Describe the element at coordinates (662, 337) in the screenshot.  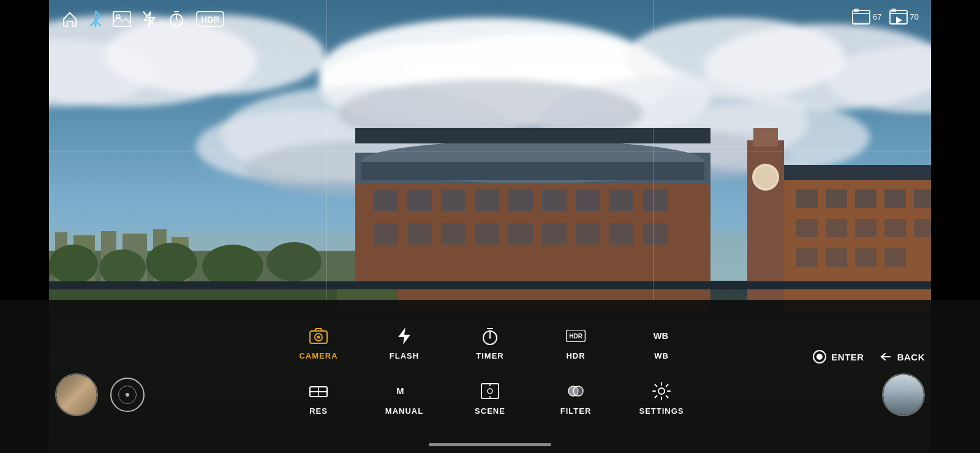
I see `wb-menu-icon: WB` at that location.